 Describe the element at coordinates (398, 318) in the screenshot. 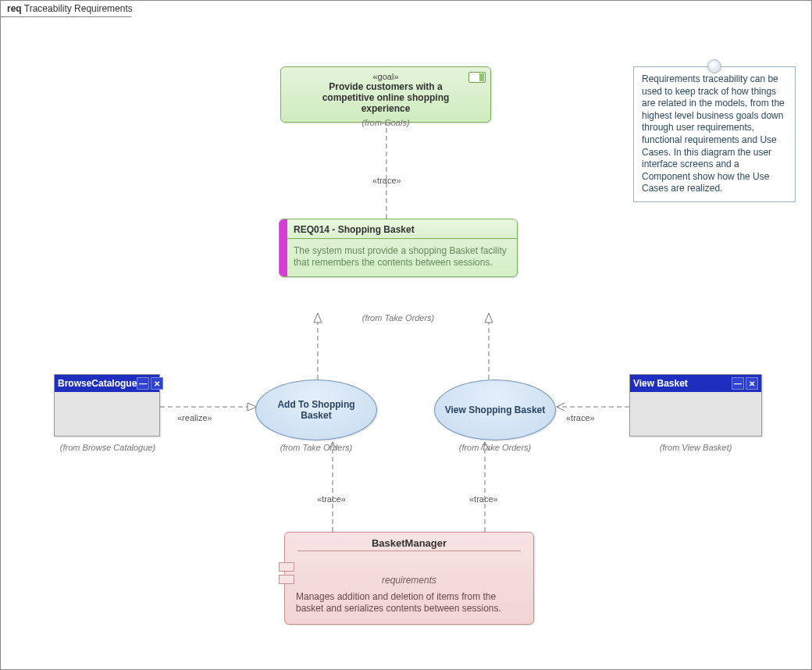

I see `requirement-from: (from Take Orders)` at that location.